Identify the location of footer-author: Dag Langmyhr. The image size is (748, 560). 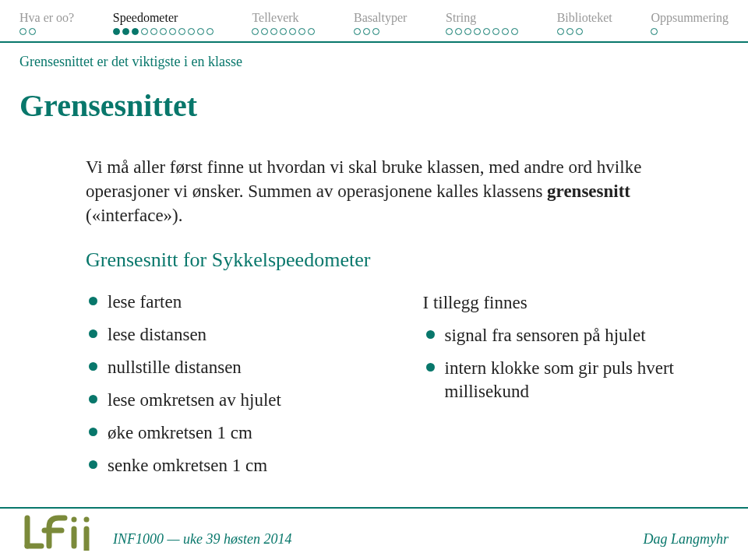
(686, 541).